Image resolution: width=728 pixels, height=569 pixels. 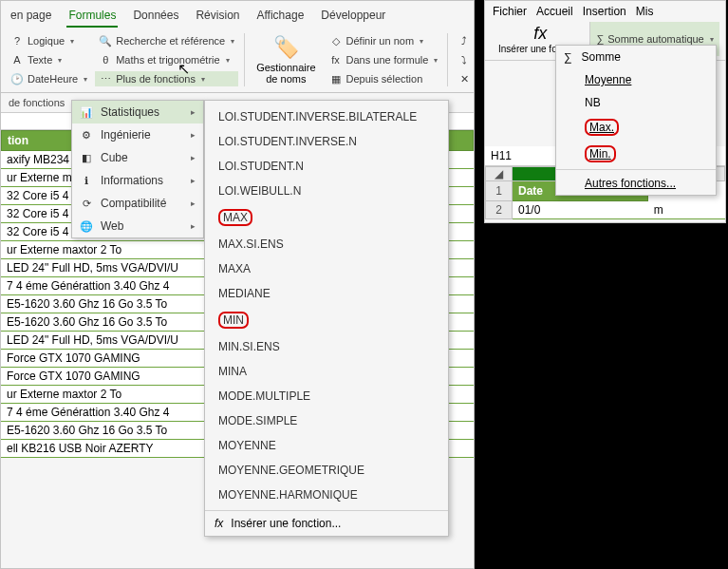 I want to click on grid-icon: ▦, so click(x=336, y=79).